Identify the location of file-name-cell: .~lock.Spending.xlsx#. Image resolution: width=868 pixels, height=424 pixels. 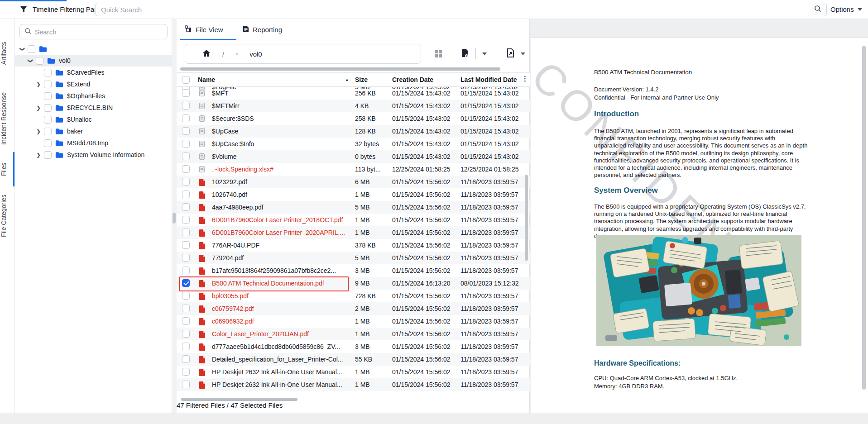
(279, 169).